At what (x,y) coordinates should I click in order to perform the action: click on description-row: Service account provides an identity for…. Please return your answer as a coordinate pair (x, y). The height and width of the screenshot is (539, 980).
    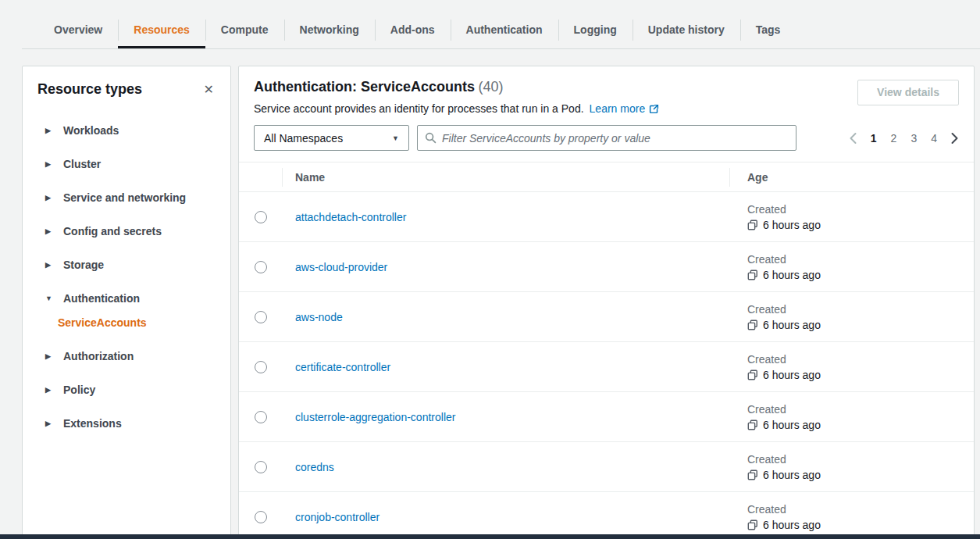
    Looking at the image, I should click on (606, 109).